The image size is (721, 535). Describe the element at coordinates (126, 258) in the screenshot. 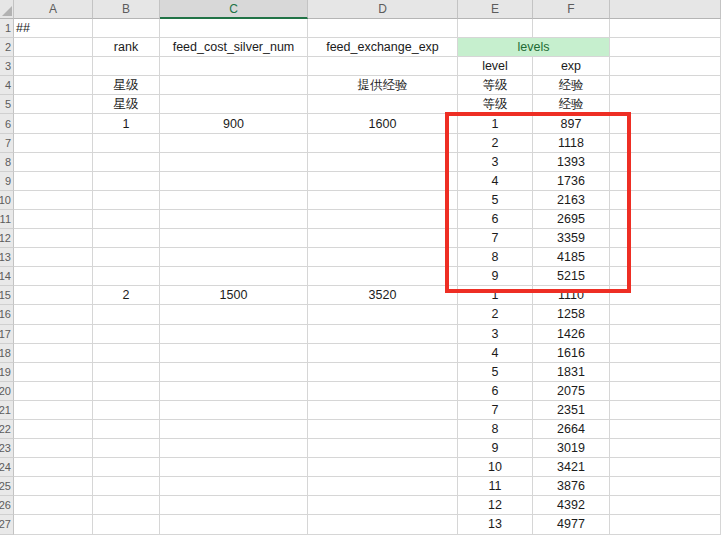

I see `cell-B13` at that location.